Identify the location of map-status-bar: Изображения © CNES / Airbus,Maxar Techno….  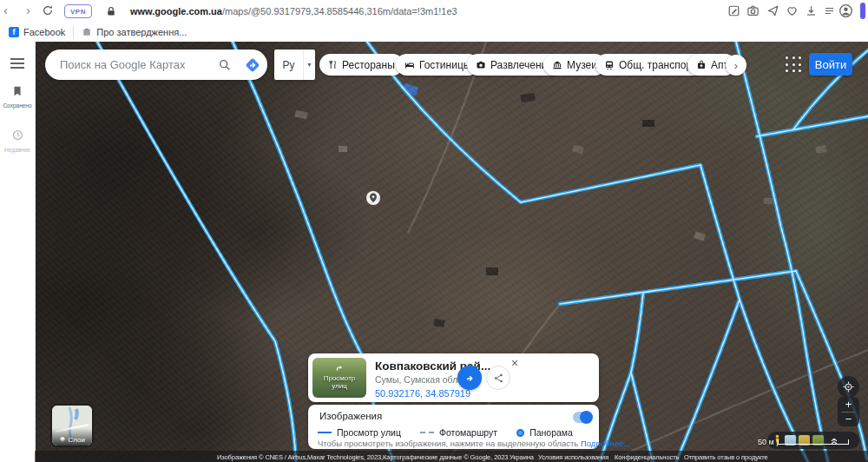
(451, 457).